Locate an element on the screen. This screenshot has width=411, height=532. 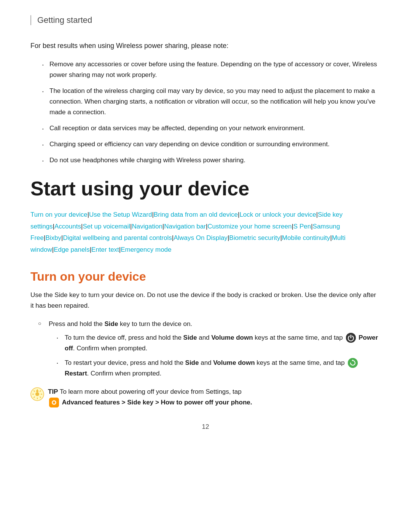
subsection-title: Turn on your device is located at coordinates (206, 276).